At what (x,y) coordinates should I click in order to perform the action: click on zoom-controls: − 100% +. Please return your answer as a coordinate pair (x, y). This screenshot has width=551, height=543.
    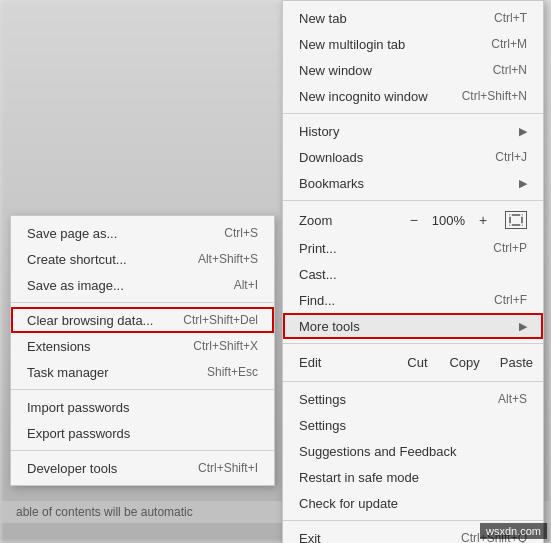
    Looking at the image, I should click on (466, 220).